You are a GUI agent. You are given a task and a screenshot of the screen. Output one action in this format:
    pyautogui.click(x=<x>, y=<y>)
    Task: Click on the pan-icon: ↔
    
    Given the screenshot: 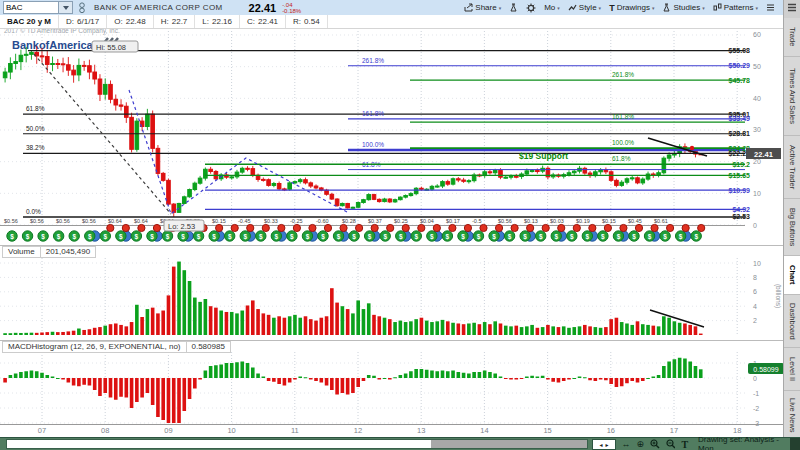 What is the action you would take?
    pyautogui.click(x=626, y=444)
    